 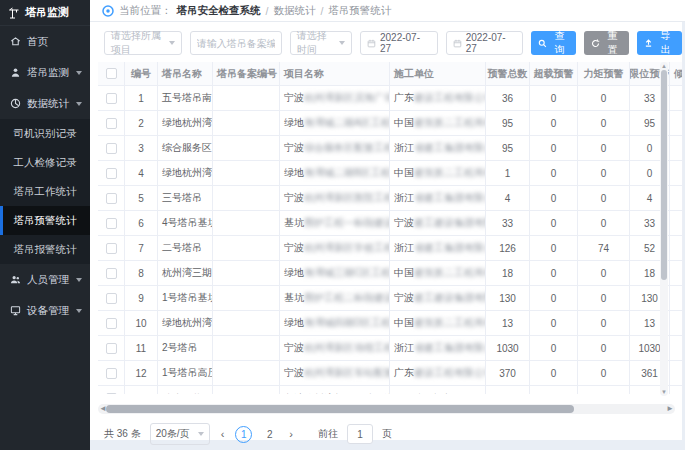 What do you see at coordinates (186, 348) in the screenshot?
I see `cell-crane-name: 2号塔吊` at bounding box center [186, 348].